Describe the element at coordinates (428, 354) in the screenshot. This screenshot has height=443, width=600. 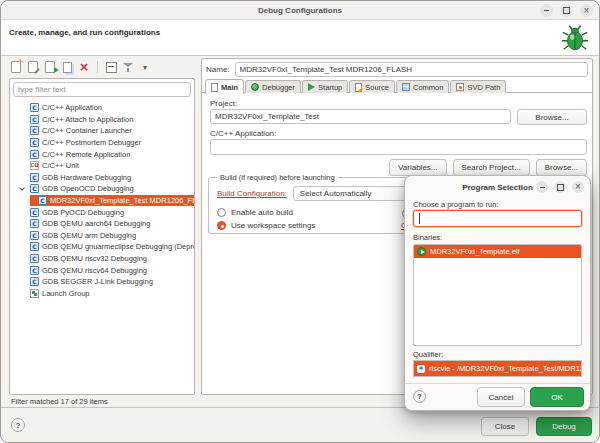
I see `qualifier-label: Qualifier:` at that location.